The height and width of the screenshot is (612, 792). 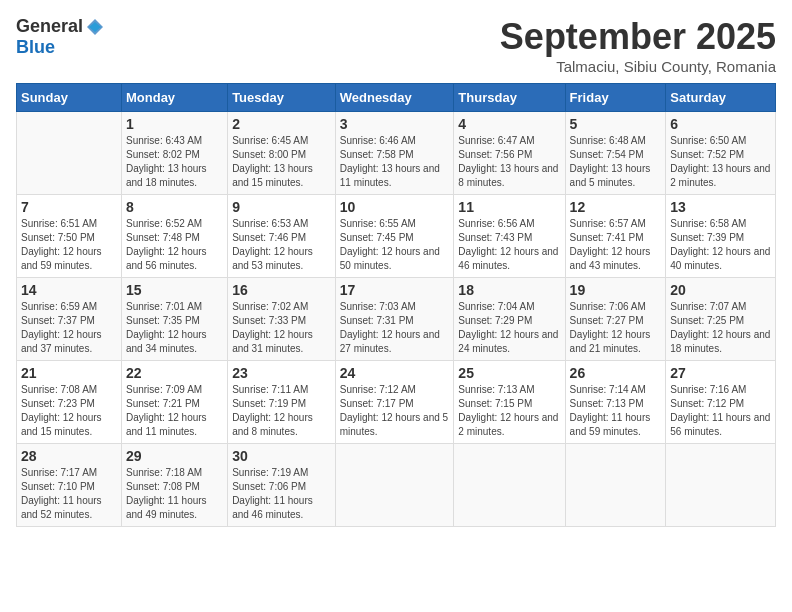 I want to click on calendar-header-row: SundayMondayTuesdayWednesdayThursdayFrid…, so click(x=396, y=98).